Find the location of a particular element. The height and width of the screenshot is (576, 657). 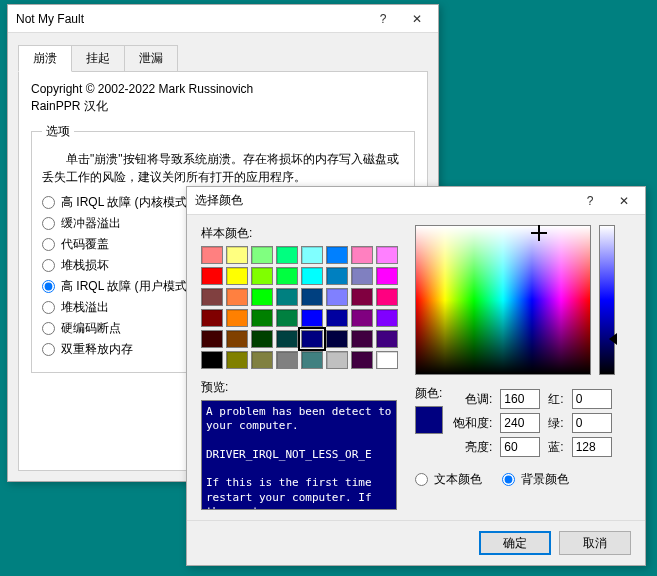

red-input is located at coordinates (592, 399).